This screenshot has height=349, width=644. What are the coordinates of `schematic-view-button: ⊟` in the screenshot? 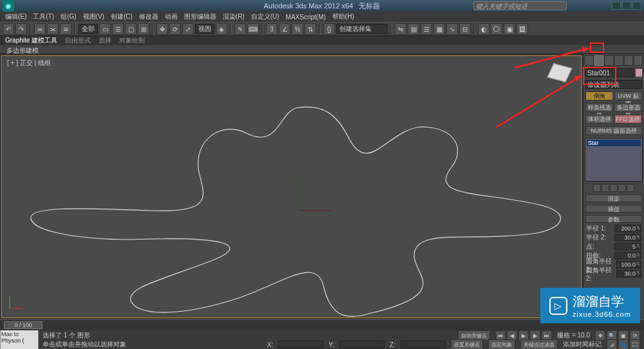 It's located at (465, 29).